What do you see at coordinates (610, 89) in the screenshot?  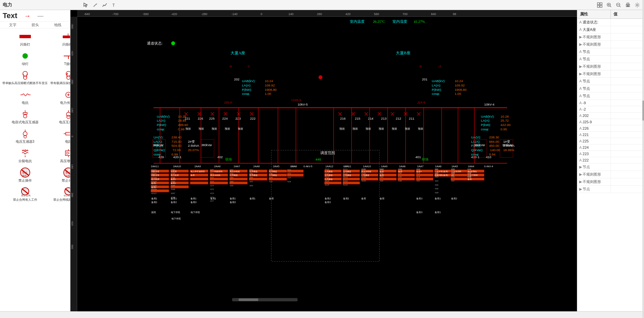 I see `right-panel-row-9: A 节点` at bounding box center [610, 89].